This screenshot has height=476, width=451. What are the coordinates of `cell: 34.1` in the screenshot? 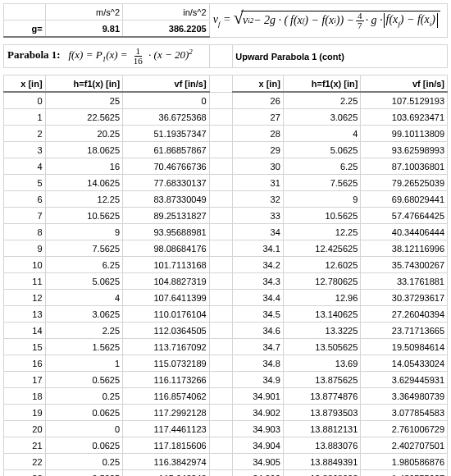 It's located at (258, 249).